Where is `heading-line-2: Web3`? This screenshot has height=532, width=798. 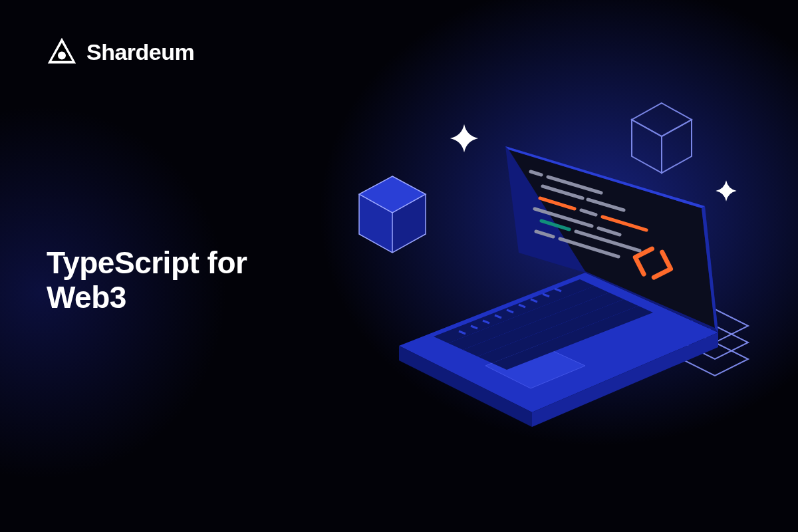 heading-line-2: Web3 is located at coordinates (86, 297).